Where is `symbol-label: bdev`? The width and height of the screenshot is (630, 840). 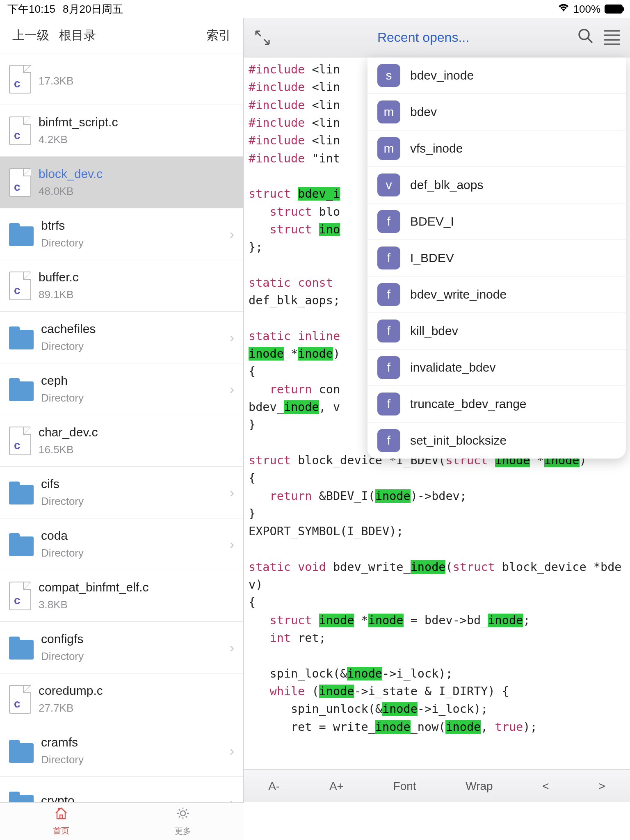 symbol-label: bdev is located at coordinates (423, 112).